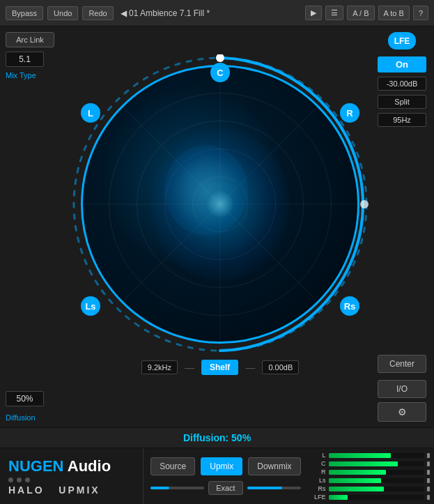 The height and width of the screenshot is (504, 434). Describe the element at coordinates (313, 13) in the screenshot. I see `play-button: ▶` at that location.